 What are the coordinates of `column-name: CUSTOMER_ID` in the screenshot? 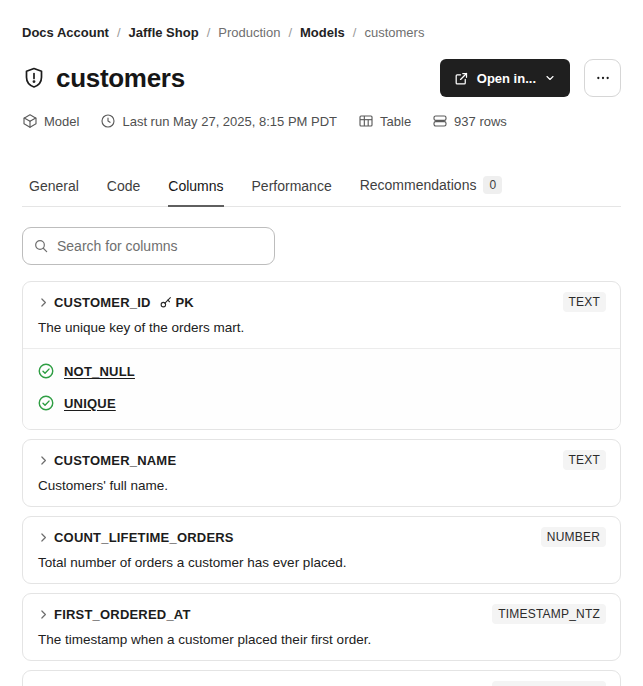 It's located at (102, 302).